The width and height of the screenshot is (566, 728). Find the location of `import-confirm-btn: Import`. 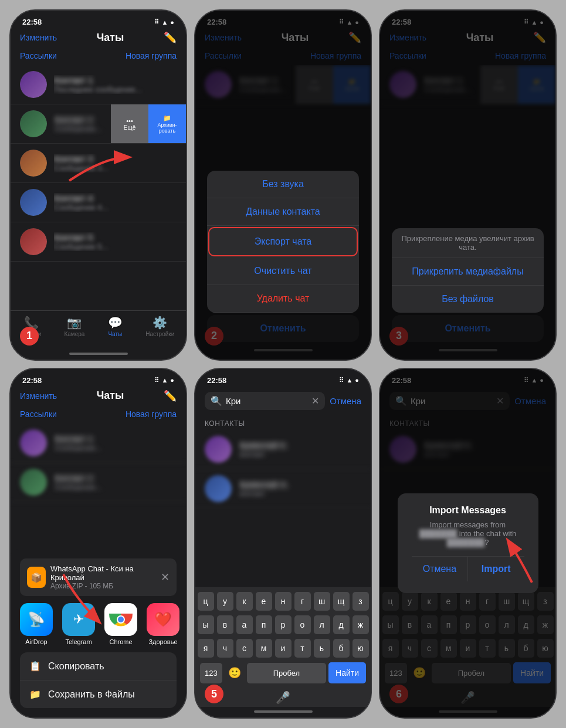

import-confirm-btn: Import is located at coordinates (496, 569).